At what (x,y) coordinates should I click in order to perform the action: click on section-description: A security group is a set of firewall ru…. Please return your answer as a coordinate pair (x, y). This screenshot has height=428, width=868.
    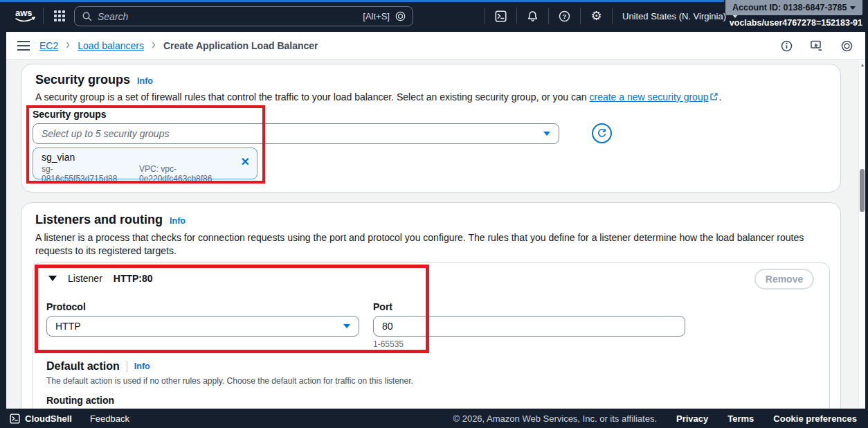
    Looking at the image, I should click on (378, 98).